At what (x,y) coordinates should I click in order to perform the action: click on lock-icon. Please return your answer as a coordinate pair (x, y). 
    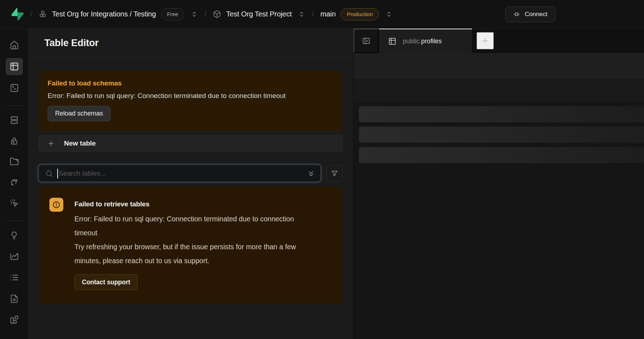
    Looking at the image, I should click on (14, 141).